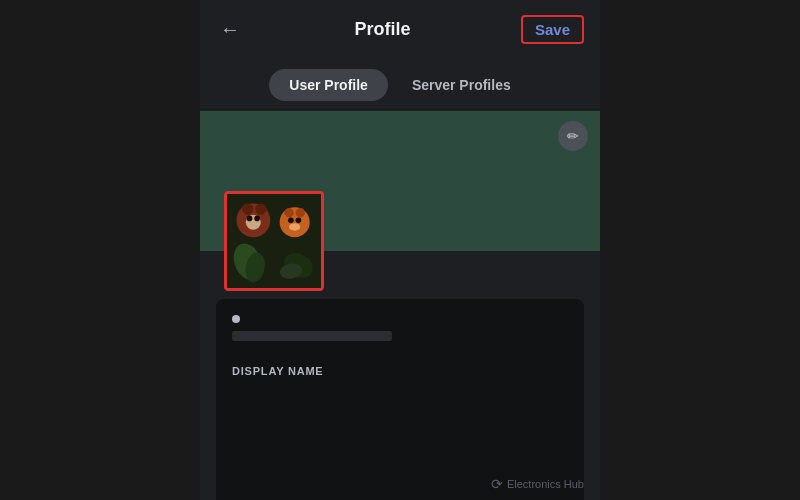 Image resolution: width=800 pixels, height=500 pixels. What do you see at coordinates (382, 30) in the screenshot?
I see `page-title: Profile` at bounding box center [382, 30].